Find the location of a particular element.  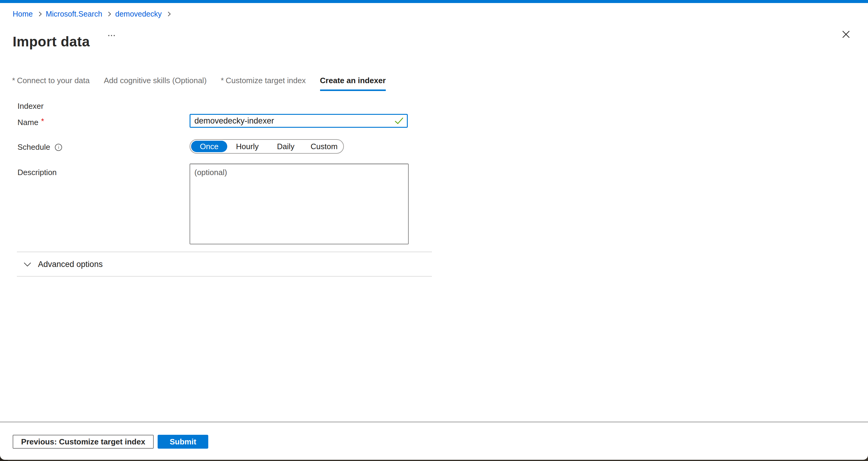

indexer-name-input is located at coordinates (299, 121).